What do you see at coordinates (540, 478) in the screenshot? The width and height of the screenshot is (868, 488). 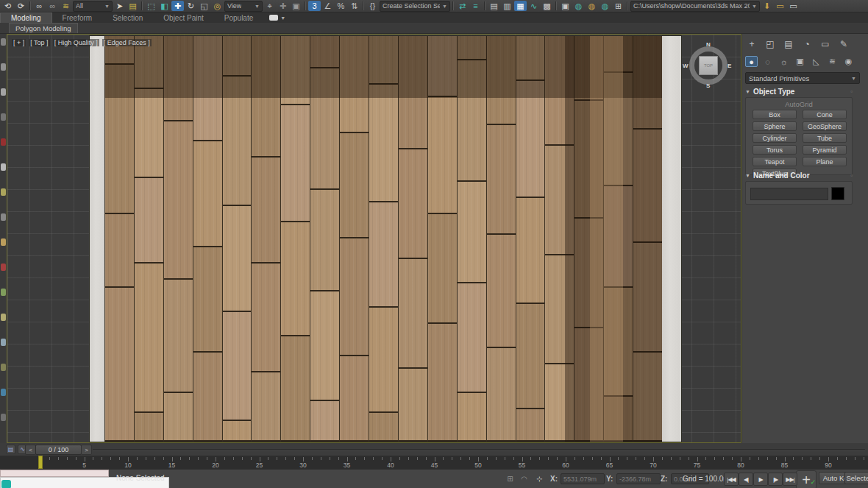 I see `absolute-mode-transform-icon: ⊹` at bounding box center [540, 478].